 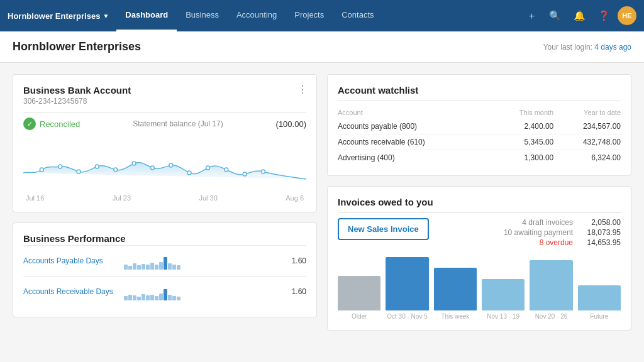 I want to click on watchlist-row-0: Accounts payable (800) 2,400.00 234,567.…, so click(x=479, y=127).